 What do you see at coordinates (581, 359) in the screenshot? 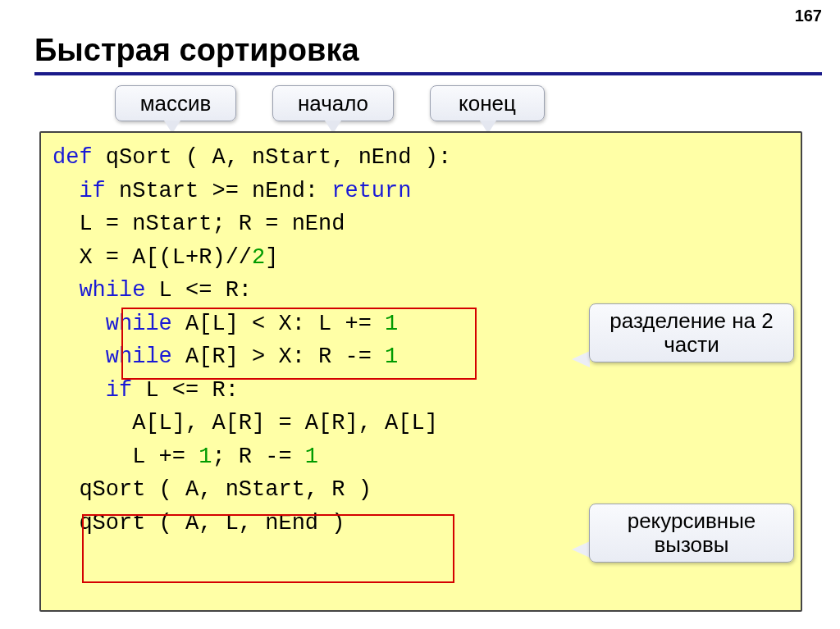
I see `callout-split-tail` at bounding box center [581, 359].